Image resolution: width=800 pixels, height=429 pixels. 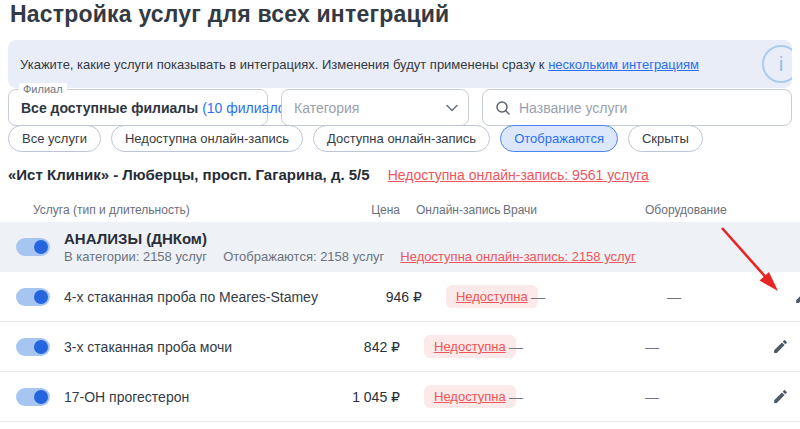 What do you see at coordinates (148, 210) in the screenshot?
I see `column-header-service: Услуга (тип и длительность)` at bounding box center [148, 210].